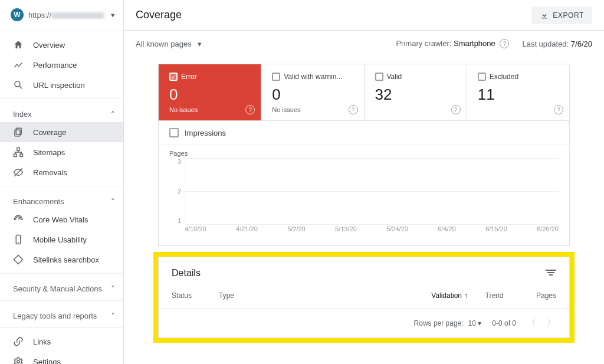 The image size is (604, 364). Describe the element at coordinates (504, 323) in the screenshot. I see `rows-range: 0-0 of 0` at that location.